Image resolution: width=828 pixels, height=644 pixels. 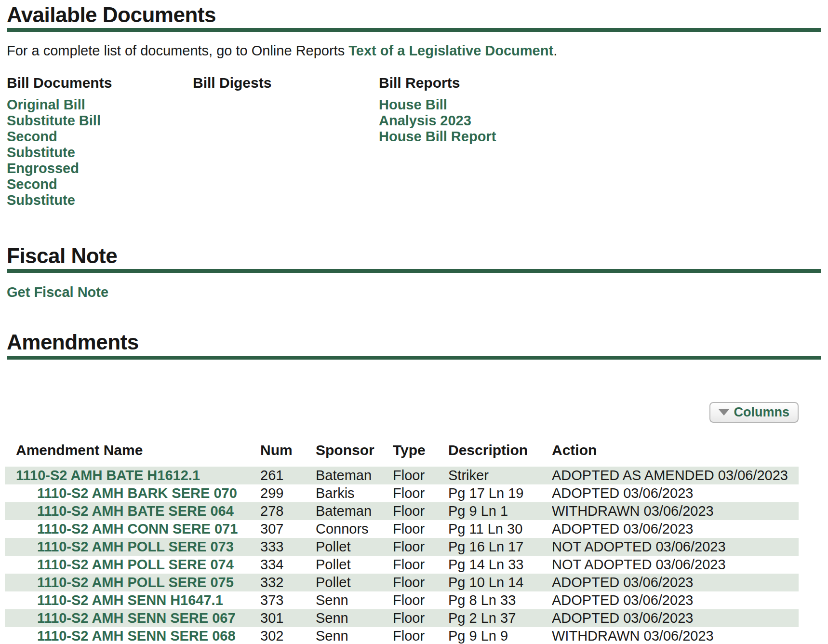 I want to click on column-header-sponsor: Sponsor, so click(x=354, y=454).